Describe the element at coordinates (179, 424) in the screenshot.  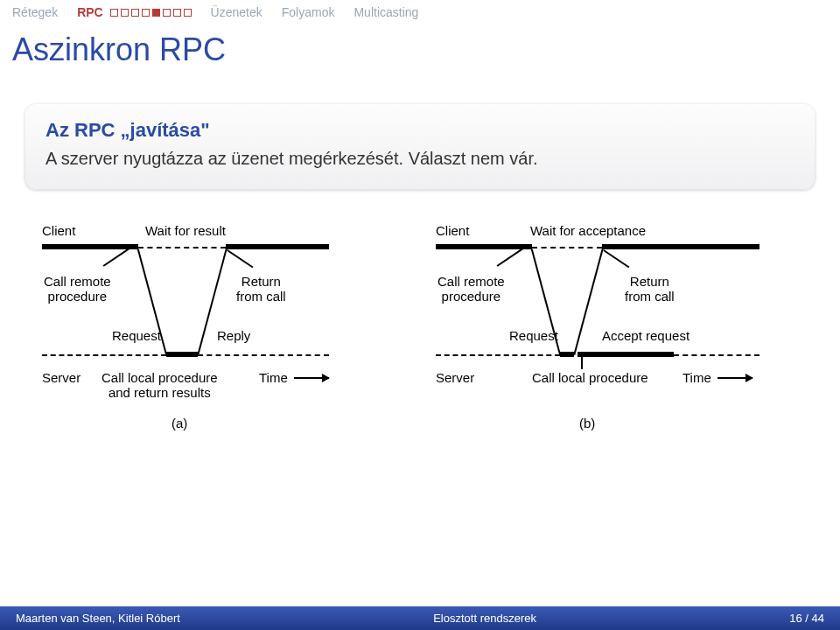
I see `left-caption: (a)` at that location.